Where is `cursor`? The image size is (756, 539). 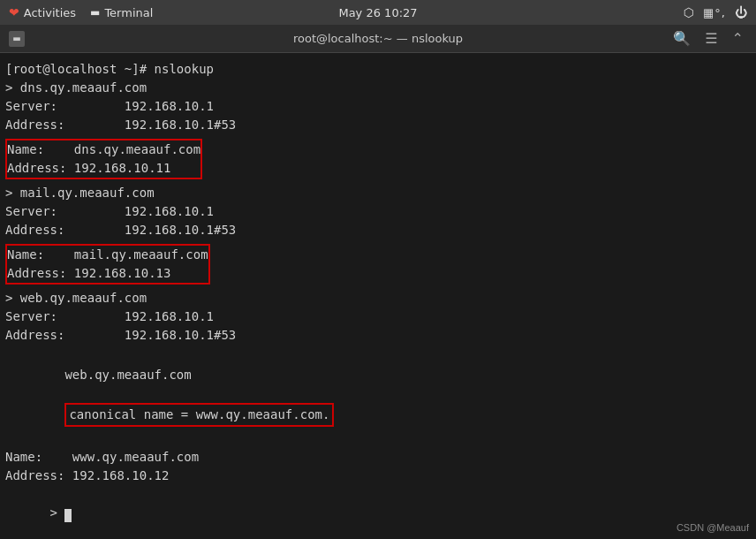
cursor is located at coordinates (68, 516).